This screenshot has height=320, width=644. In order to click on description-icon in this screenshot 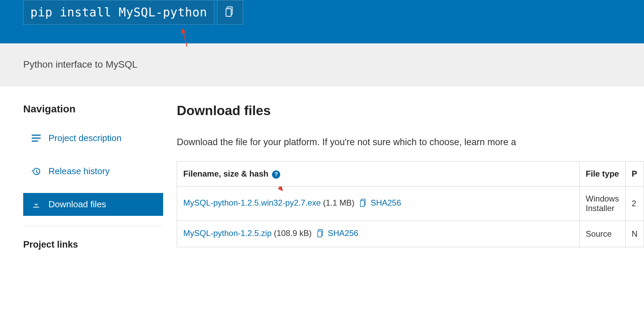, I will do `click(36, 138)`.